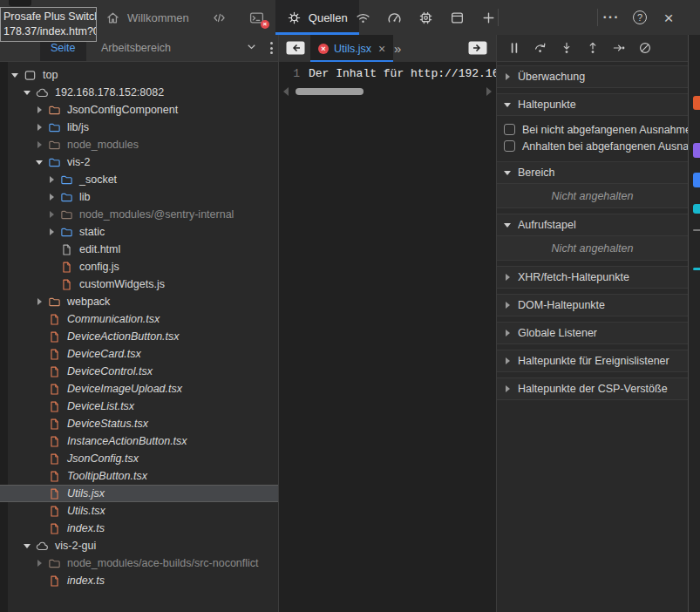 This screenshot has width=700, height=612. What do you see at coordinates (139, 441) in the screenshot?
I see `tree-item: InstanceActionButton.tsx` at bounding box center [139, 441].